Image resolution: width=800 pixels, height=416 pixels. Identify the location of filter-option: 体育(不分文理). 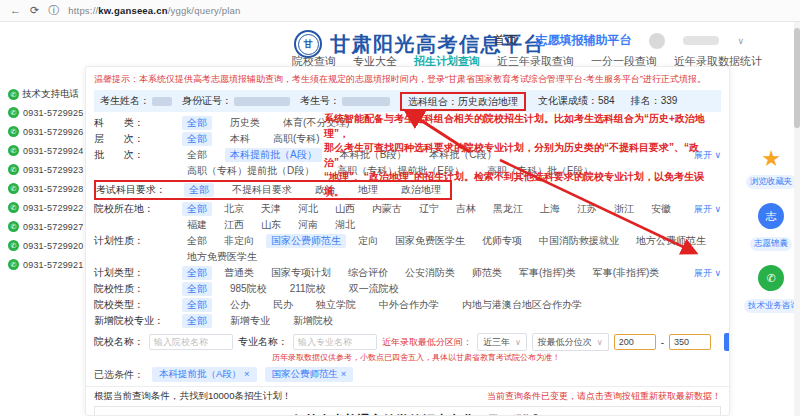
(316, 123).